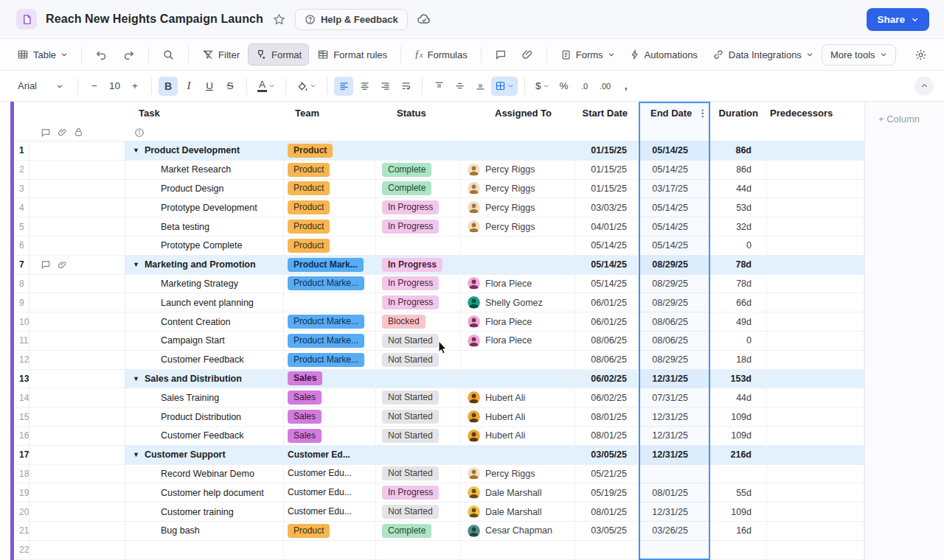 The width and height of the screenshot is (944, 560). Describe the element at coordinates (459, 86) in the screenshot. I see `vertical-align-middle-button` at that location.